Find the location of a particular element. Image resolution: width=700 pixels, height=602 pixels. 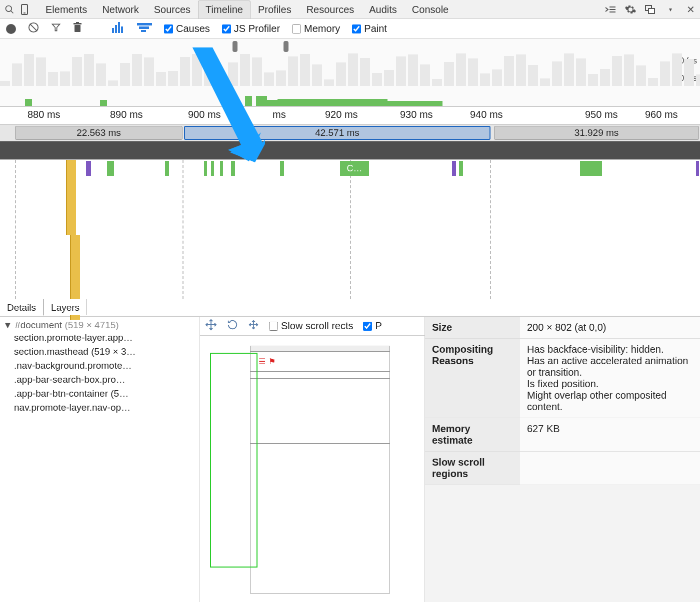

tab-profiles: Profiles is located at coordinates (275, 9).